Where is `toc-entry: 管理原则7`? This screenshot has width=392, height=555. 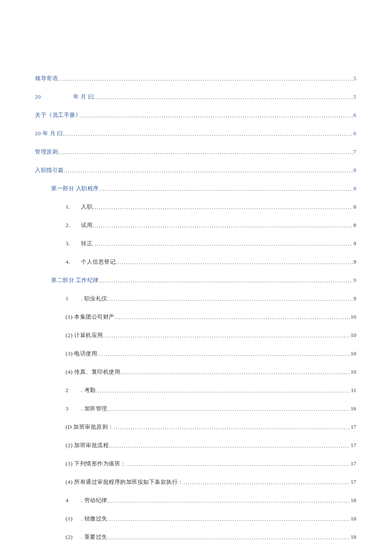 toc-entry: 管理原则7 is located at coordinates (196, 152).